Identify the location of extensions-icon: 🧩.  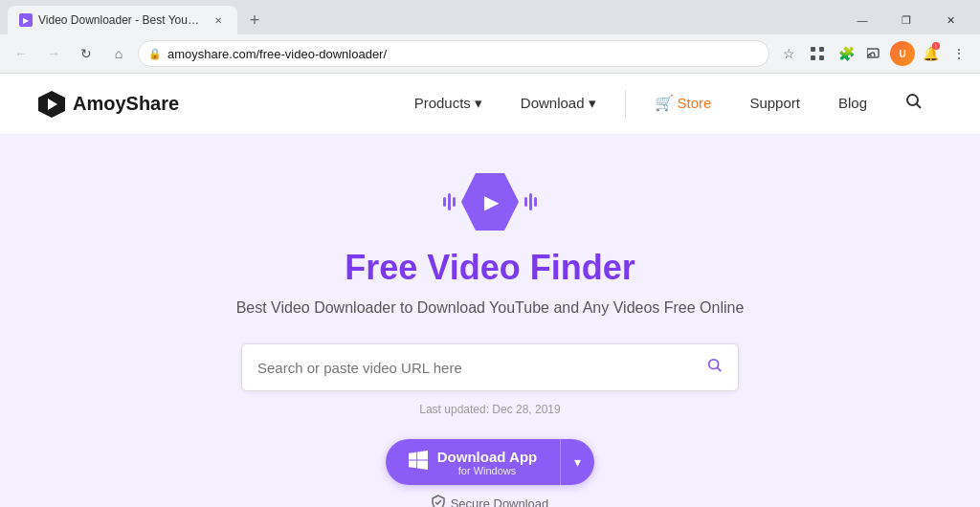
(846, 54).